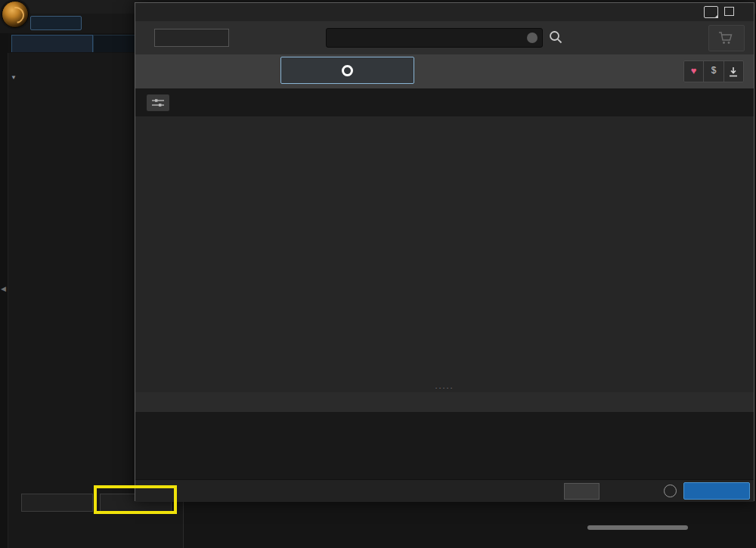 Image resolution: width=756 pixels, height=548 pixels. Describe the element at coordinates (56, 23) in the screenshot. I see `tab-library` at that location.